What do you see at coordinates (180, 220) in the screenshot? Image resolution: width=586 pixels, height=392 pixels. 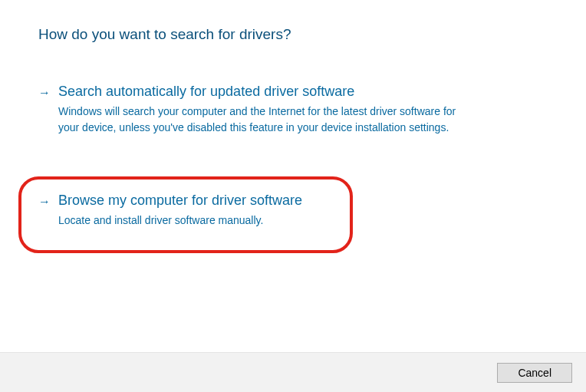 I see `option-description: Locate and install driver software manua…` at bounding box center [180, 220].